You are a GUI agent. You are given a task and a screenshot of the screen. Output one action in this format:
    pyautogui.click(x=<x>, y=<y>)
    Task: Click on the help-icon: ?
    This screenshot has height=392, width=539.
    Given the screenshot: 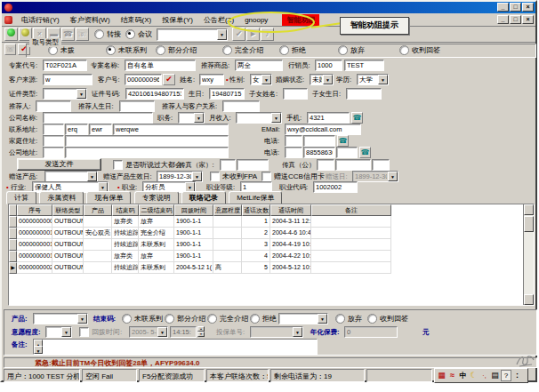 What is the action you would take?
    pyautogui.click(x=506, y=375)
    